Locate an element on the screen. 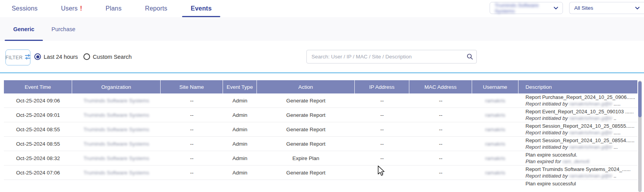 This screenshot has width=644, height=192. column-header-username: Username is located at coordinates (495, 87).